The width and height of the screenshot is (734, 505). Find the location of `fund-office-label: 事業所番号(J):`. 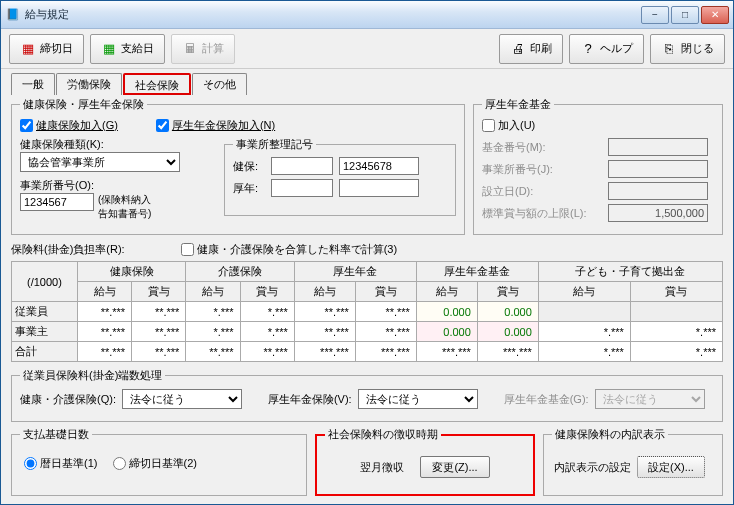

fund-office-label: 事業所番号(J): is located at coordinates (542, 170).